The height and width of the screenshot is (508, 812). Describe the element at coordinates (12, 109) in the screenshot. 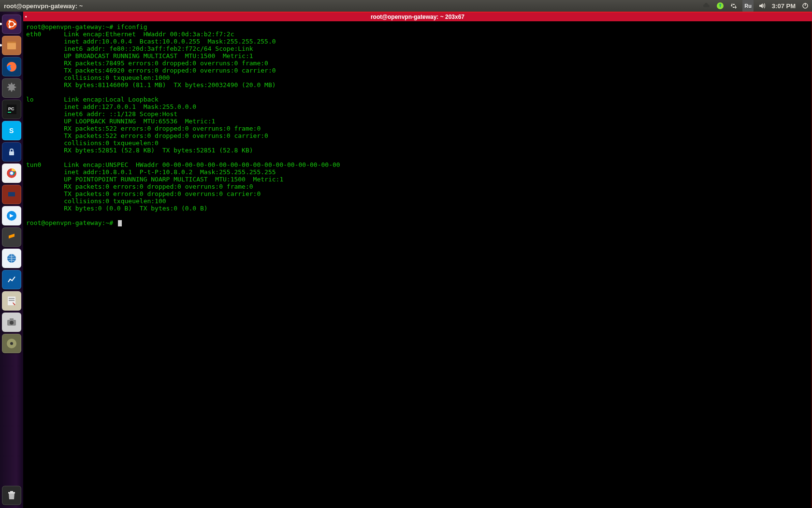

I see `svg-text: PC` at that location.